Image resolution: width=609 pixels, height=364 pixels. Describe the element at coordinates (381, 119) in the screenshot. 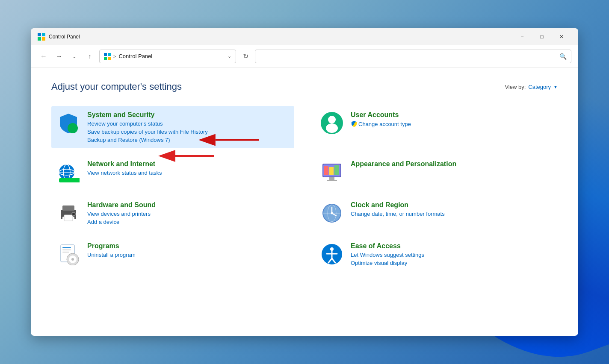

I see `user-accounts-text: User Accounts` at that location.